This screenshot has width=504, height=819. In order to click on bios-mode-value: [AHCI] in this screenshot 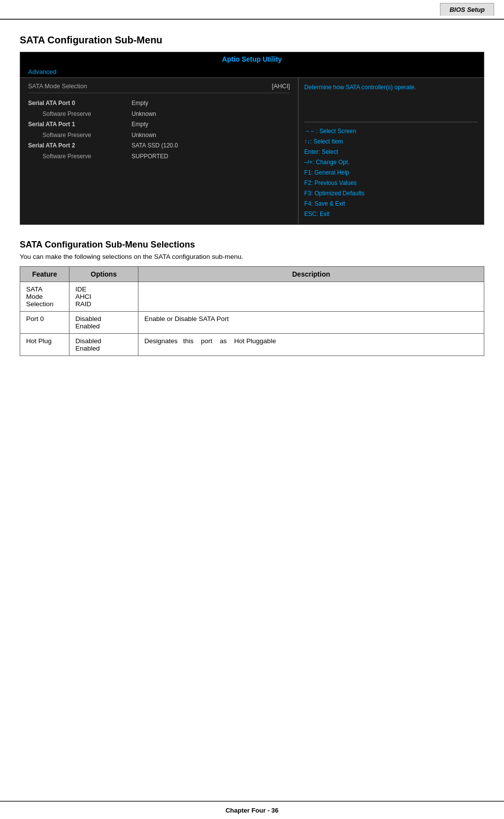, I will do `click(281, 86)`.